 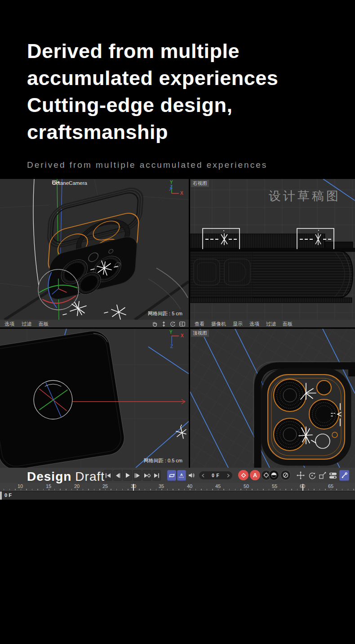 I want to click on frame-stepper: 0 F, so click(x=216, y=475).